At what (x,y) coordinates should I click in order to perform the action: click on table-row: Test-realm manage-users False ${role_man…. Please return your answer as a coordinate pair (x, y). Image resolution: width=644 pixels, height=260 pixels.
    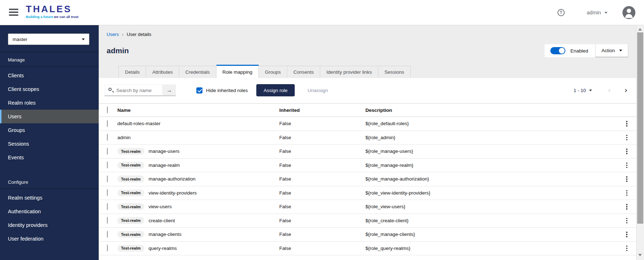
    Looking at the image, I should click on (368, 152).